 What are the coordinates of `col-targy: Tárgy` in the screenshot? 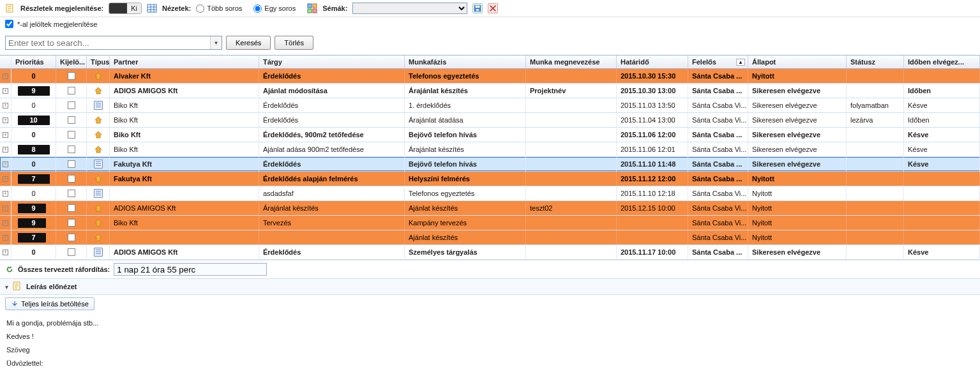 It's located at (332, 62).